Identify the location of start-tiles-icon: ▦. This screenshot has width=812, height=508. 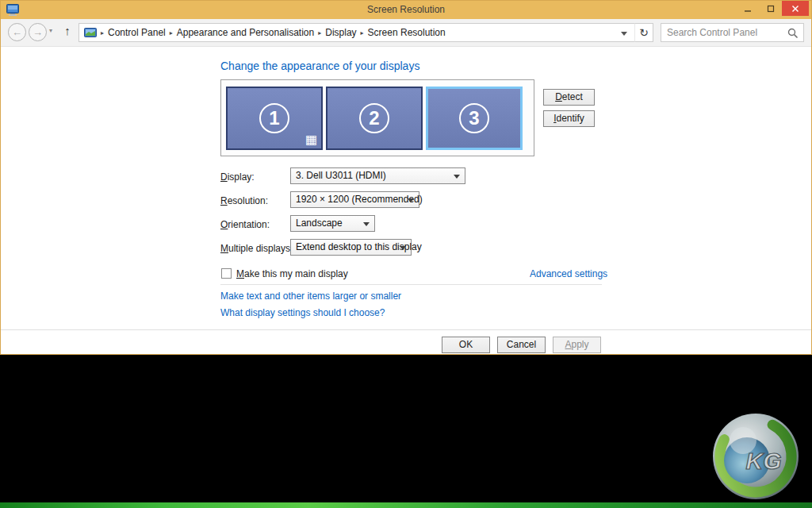
(311, 140).